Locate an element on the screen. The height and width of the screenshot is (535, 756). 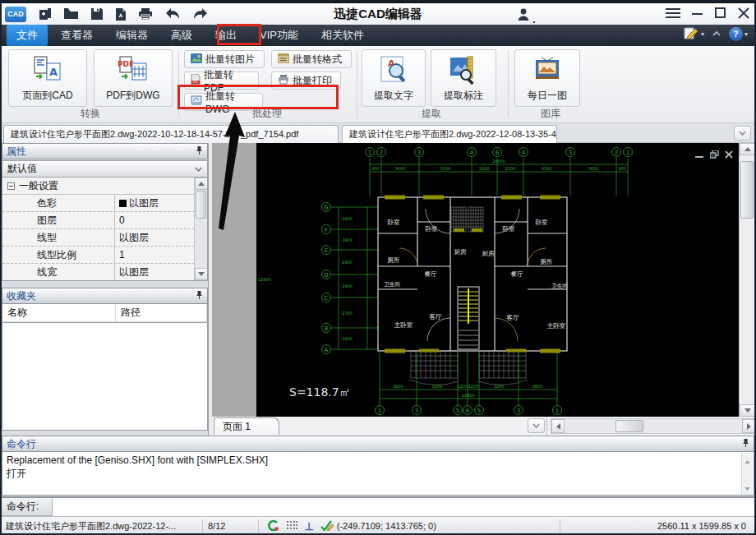
batch-to-pdf-button: PDF 批量转PDF is located at coordinates (222, 81).